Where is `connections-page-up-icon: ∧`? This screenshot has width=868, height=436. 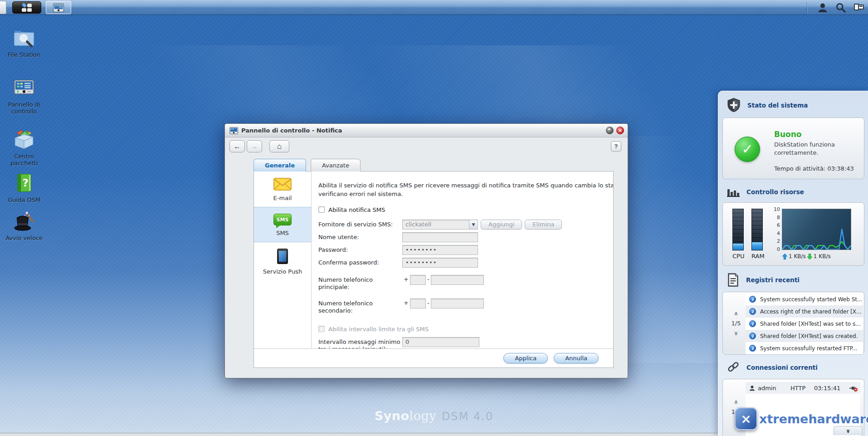 connections-page-up-icon: ∧ is located at coordinates (736, 402).